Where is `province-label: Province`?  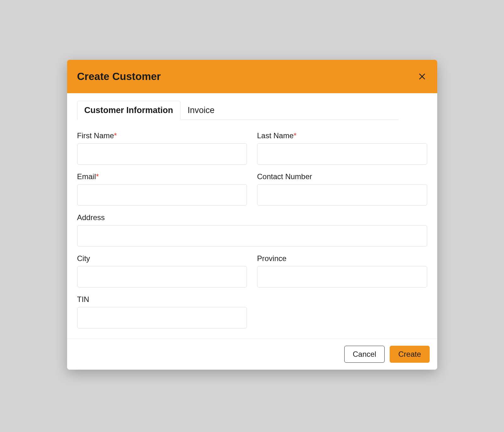
province-label: Province is located at coordinates (342, 259).